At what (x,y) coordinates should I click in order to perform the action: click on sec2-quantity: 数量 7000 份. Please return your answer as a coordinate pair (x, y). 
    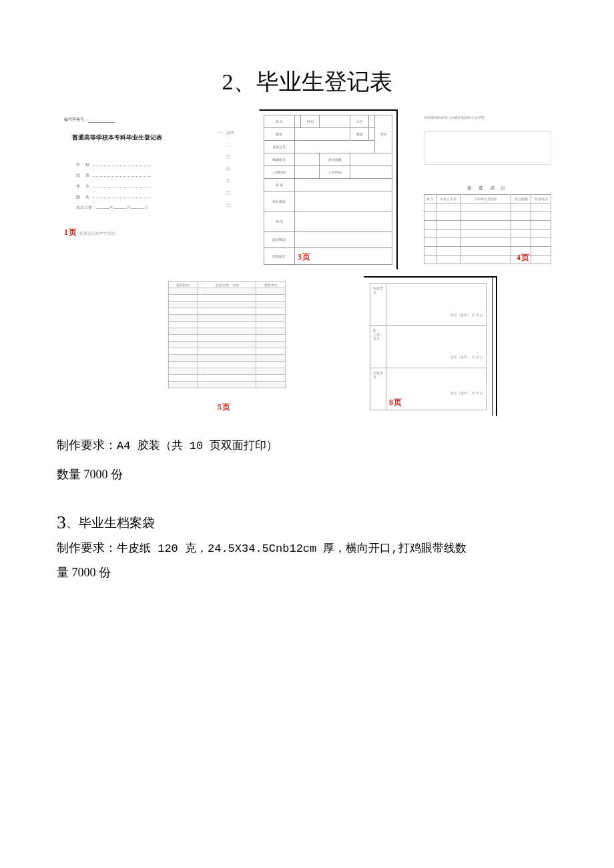
    Looking at the image, I should click on (307, 475).